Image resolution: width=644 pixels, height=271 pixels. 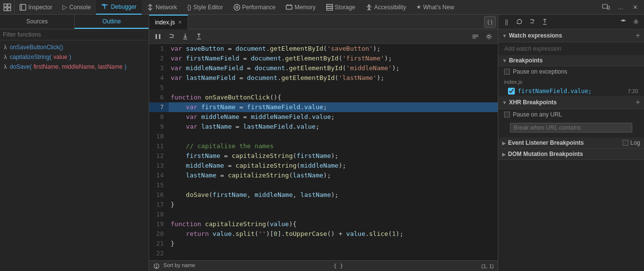 I want to click on pause-any-url-label: Pause on any URL, so click(x=537, y=115).